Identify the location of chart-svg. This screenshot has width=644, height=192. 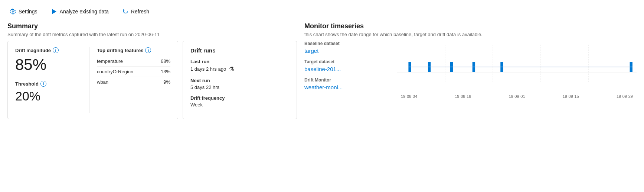
(517, 67).